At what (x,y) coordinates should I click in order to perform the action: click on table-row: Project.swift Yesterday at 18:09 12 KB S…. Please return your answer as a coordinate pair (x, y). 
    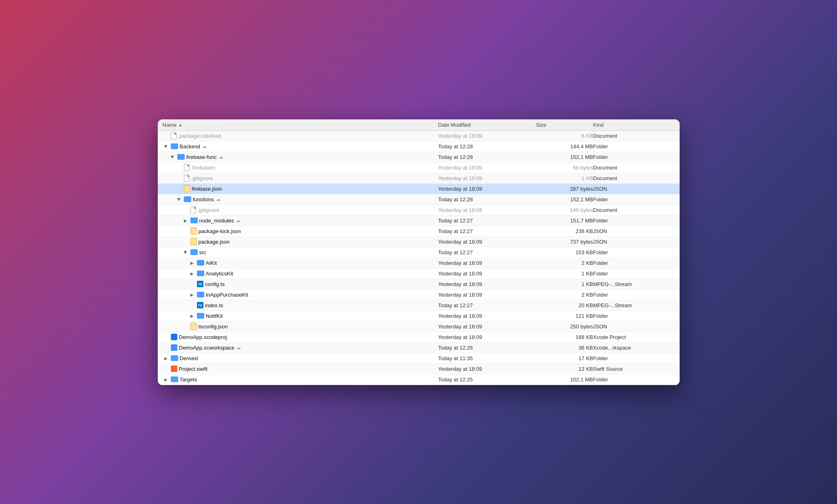
    Looking at the image, I should click on (419, 369).